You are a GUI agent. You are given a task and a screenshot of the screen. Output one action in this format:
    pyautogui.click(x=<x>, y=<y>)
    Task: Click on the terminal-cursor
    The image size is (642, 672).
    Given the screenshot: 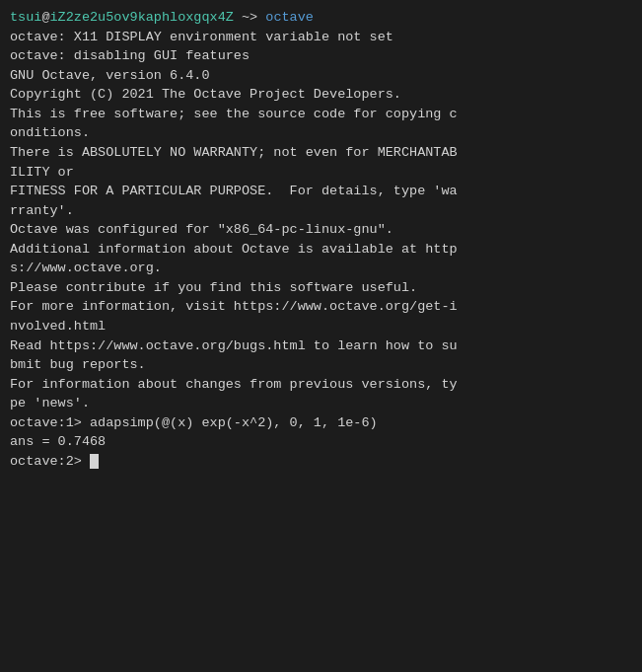 What is the action you would take?
    pyautogui.click(x=95, y=462)
    